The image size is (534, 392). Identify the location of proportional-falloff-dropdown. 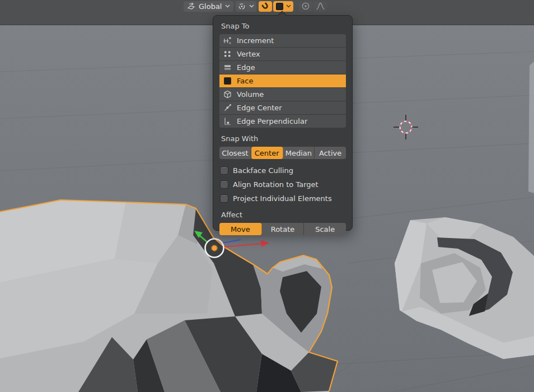
(320, 7).